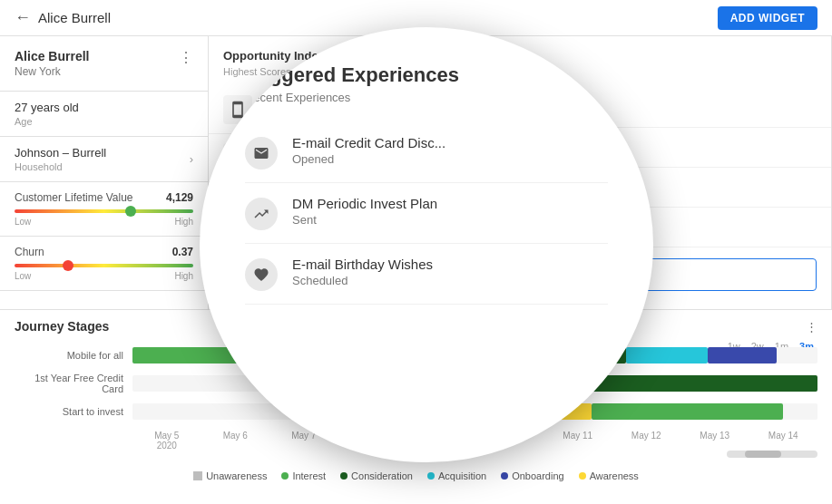 This screenshot has height=504, width=832. I want to click on horizontal-scrollbar, so click(772, 454).